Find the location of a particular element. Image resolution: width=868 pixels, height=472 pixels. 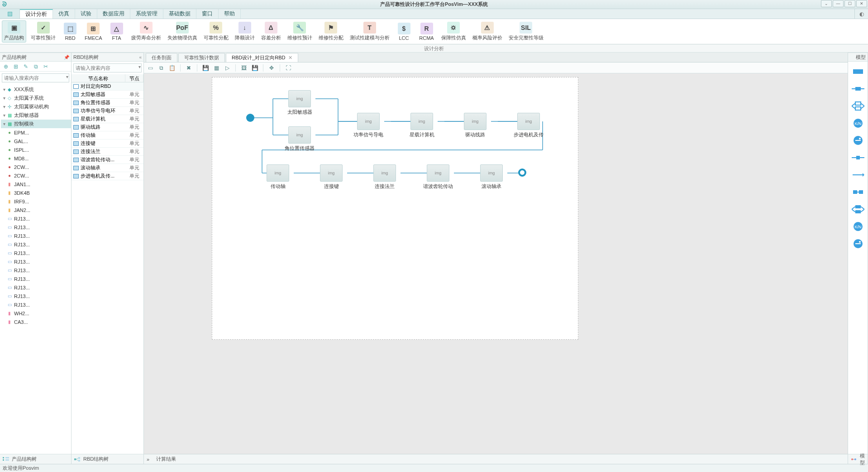

canvas-copy-icon: ⧉ is located at coordinates (161, 68).